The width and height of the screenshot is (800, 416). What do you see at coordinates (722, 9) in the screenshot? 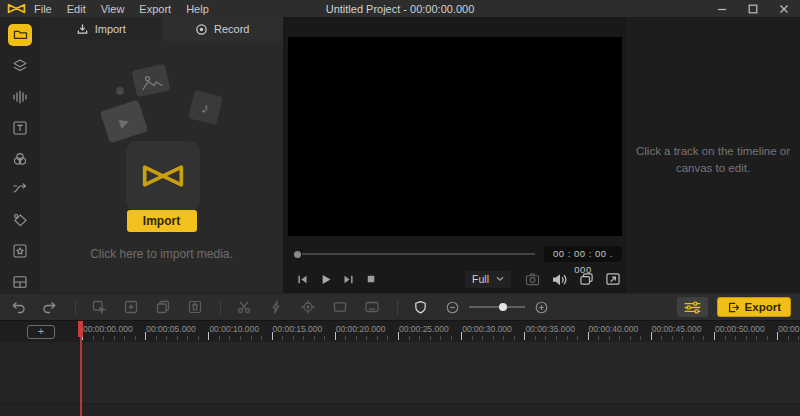
I see `minimize-icon` at bounding box center [722, 9].